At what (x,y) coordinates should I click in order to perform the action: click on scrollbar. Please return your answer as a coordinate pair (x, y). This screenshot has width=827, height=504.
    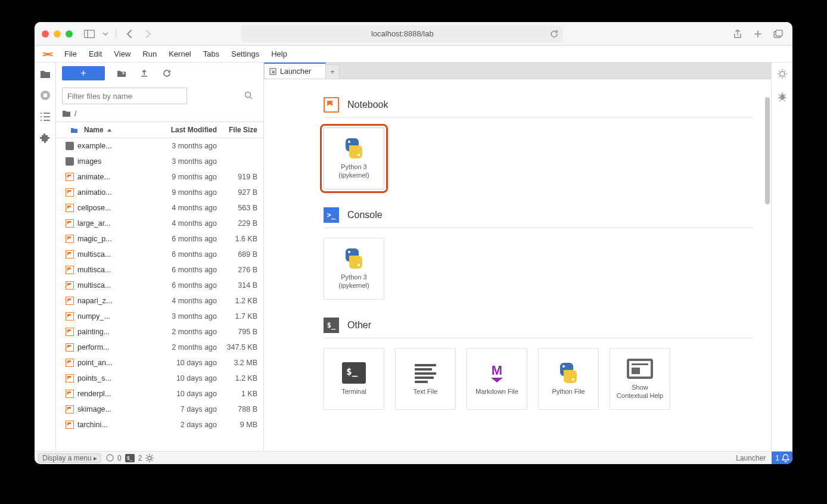
    Looking at the image, I should click on (767, 151).